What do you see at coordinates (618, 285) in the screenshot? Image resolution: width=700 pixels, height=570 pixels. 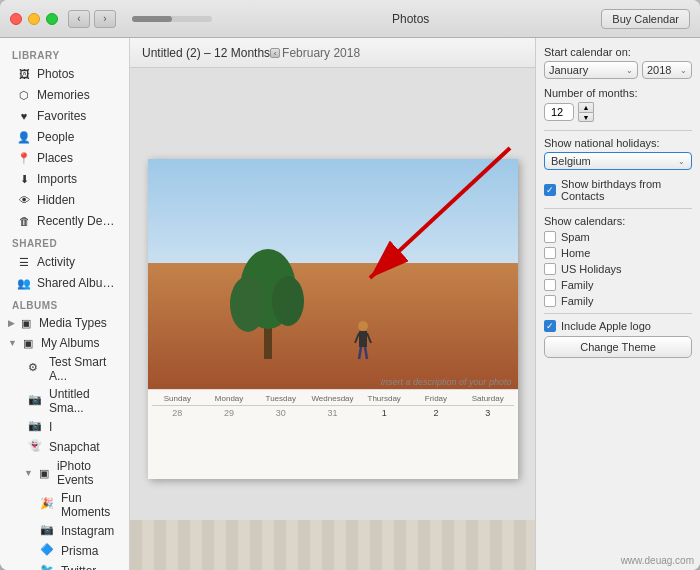 I see `calendar-family-row-1: Family` at bounding box center [618, 285].